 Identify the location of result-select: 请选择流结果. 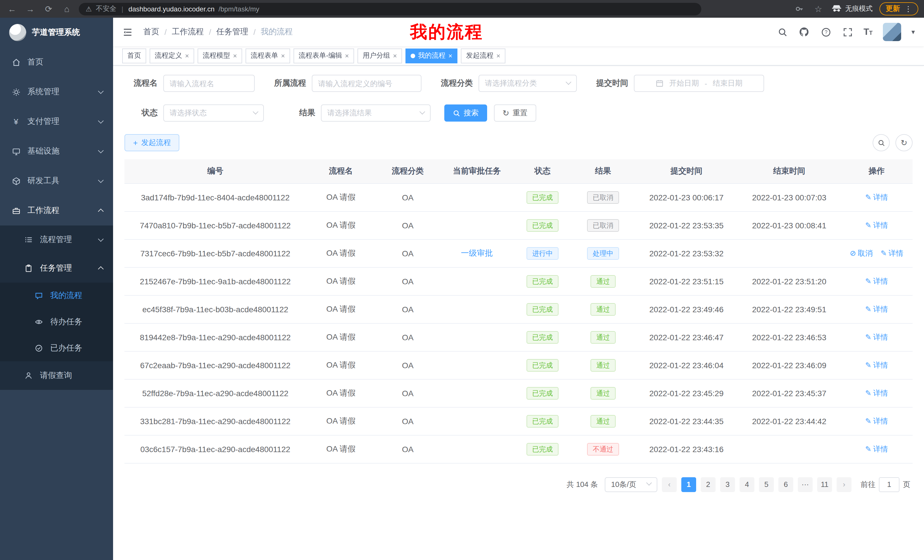
(376, 113).